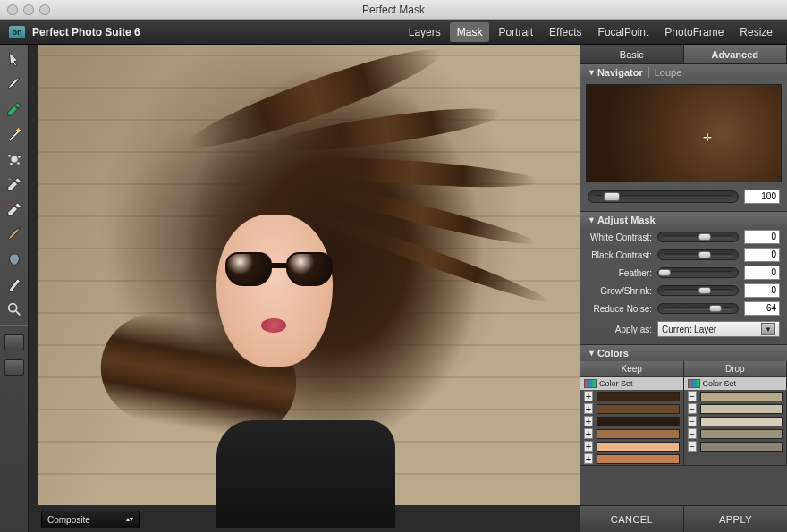  What do you see at coordinates (762, 197) in the screenshot?
I see `zoom-value-field: 100` at bounding box center [762, 197].